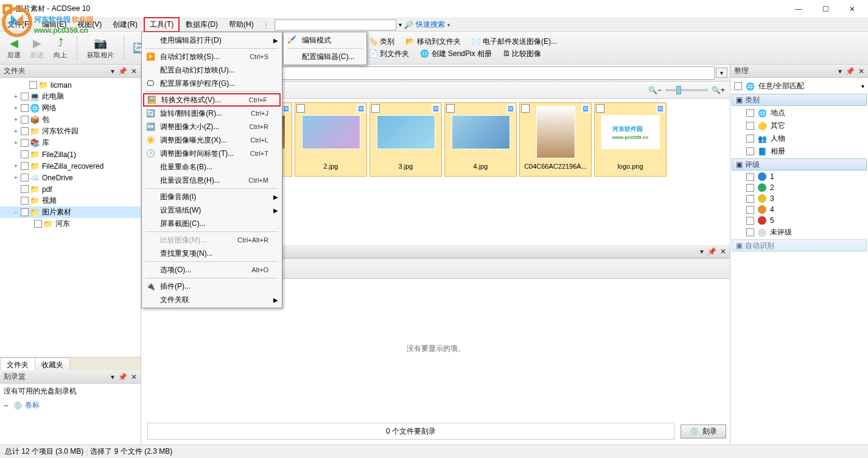 Image resolution: width=868 pixels, height=458 pixels. Describe the element at coordinates (123, 71) in the screenshot. I see `pin-icon: 📌` at that location.